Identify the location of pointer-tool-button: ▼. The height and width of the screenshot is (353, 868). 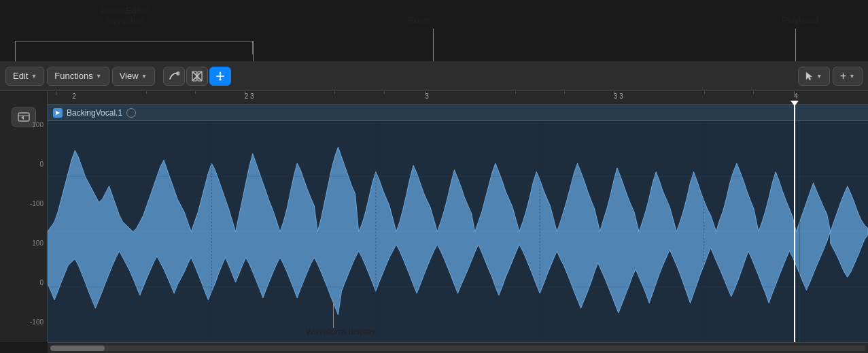
(814, 76).